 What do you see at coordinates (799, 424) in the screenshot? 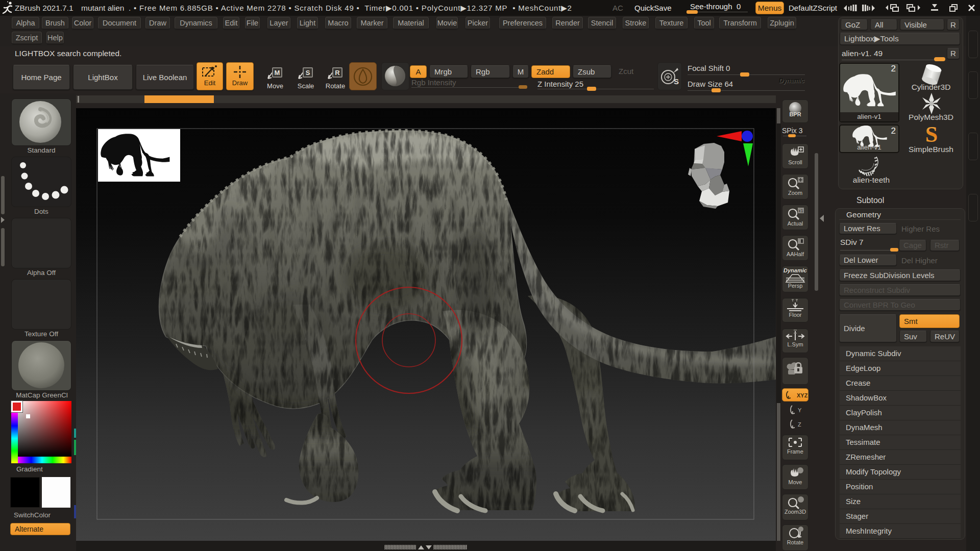
I see `svg-text: Z` at bounding box center [799, 424].